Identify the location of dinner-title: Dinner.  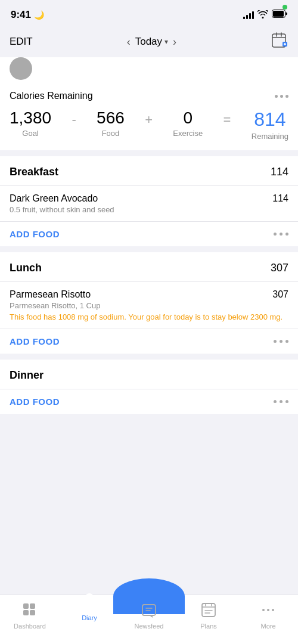
(26, 376).